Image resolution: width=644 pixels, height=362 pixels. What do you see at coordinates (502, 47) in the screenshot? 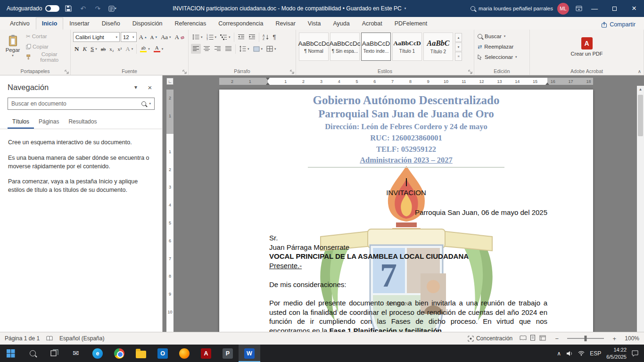
I see `replace-button: ⇄Reemplazar` at bounding box center [502, 47].